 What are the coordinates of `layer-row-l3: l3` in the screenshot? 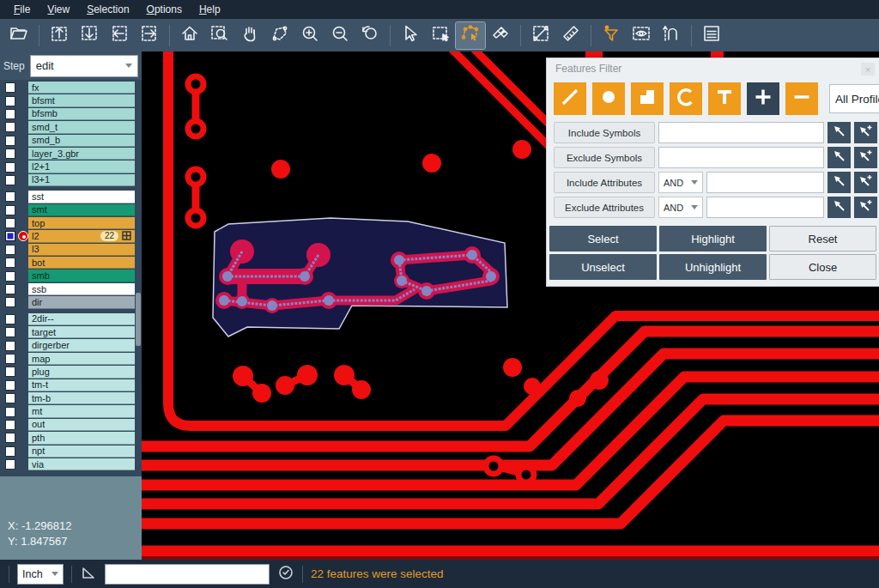 It's located at (70, 250).